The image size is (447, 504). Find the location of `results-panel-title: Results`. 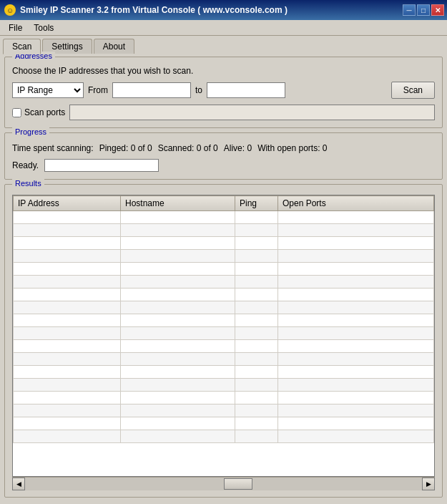

results-panel-title: Results is located at coordinates (29, 183).